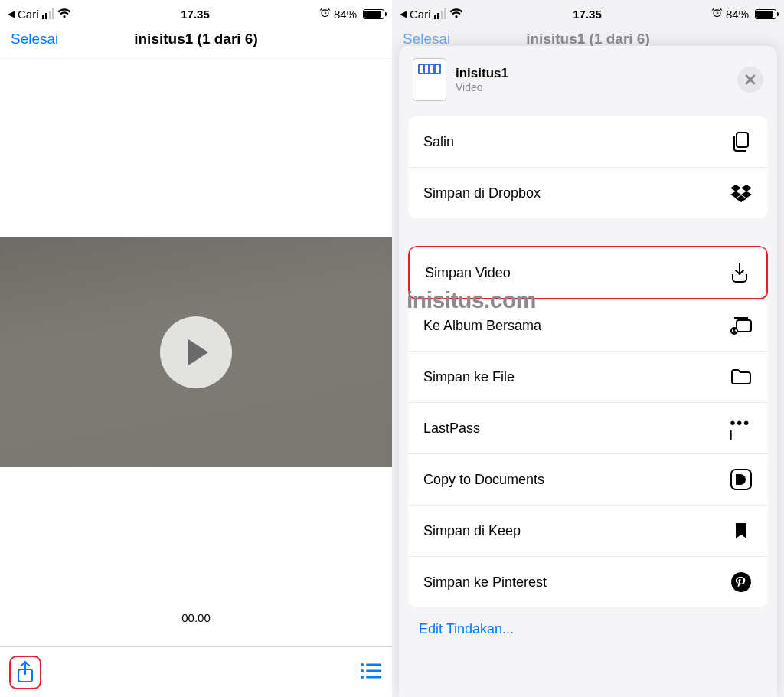 The height and width of the screenshot is (697, 784). Describe the element at coordinates (741, 531) in the screenshot. I see `bookmark-icon` at that location.